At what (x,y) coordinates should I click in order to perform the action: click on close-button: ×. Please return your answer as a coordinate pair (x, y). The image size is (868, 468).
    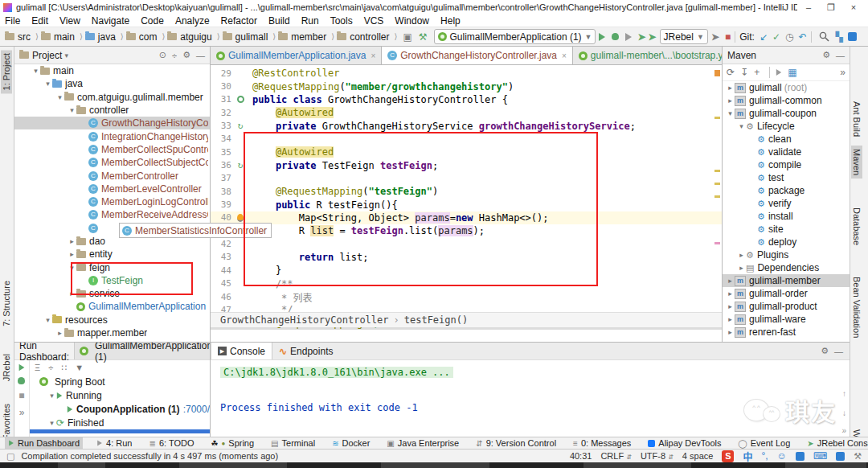
    Looking at the image, I should click on (854, 7).